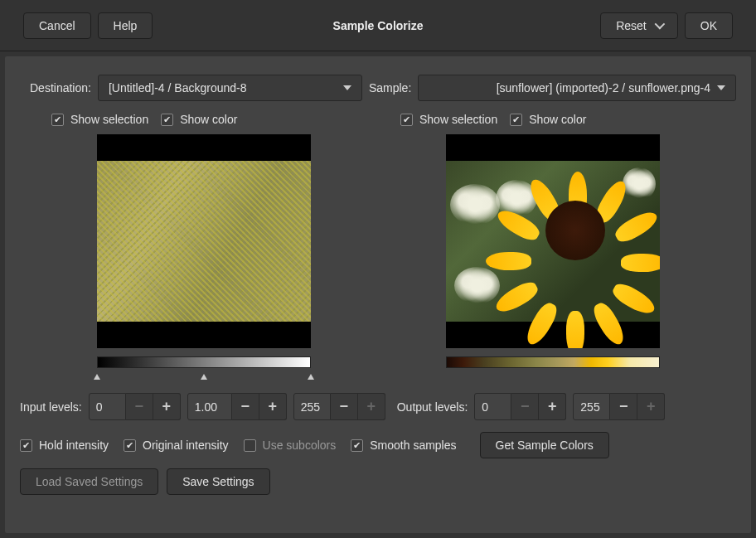 This screenshot has width=756, height=538. What do you see at coordinates (51, 407) in the screenshot?
I see `input-levels-label: Input levels:` at bounding box center [51, 407].